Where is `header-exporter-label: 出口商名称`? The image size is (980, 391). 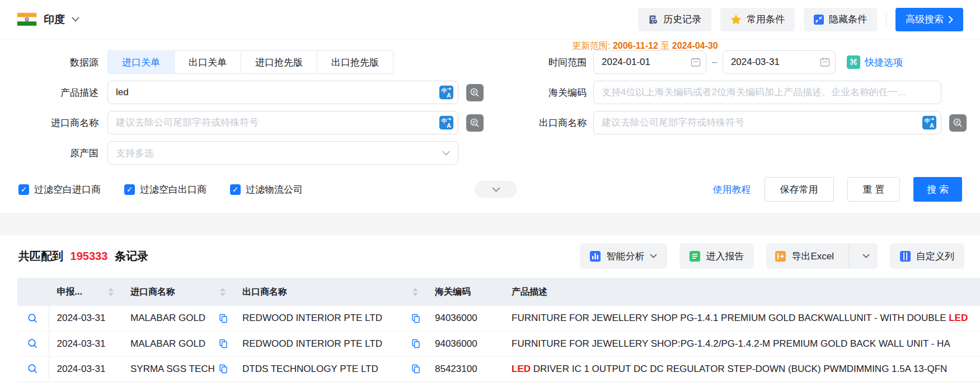
header-exporter-label: 出口商名称 is located at coordinates (265, 292).